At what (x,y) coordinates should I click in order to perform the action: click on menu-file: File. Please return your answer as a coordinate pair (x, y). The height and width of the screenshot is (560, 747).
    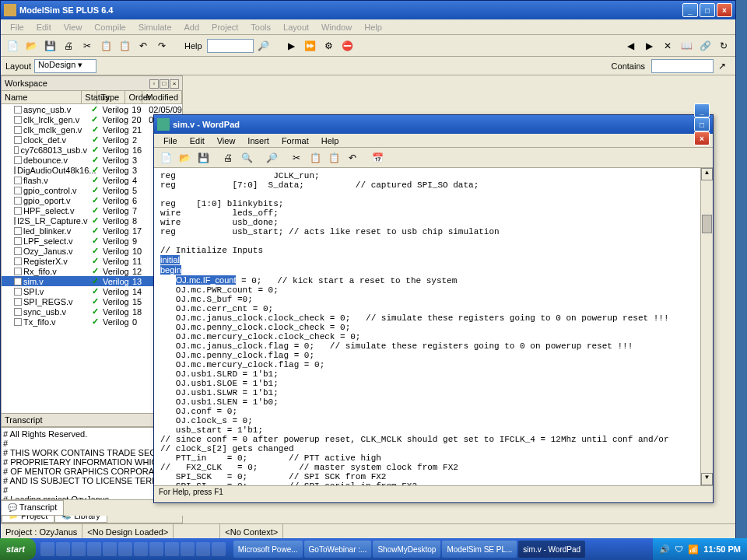
    Looking at the image, I should click on (17, 27).